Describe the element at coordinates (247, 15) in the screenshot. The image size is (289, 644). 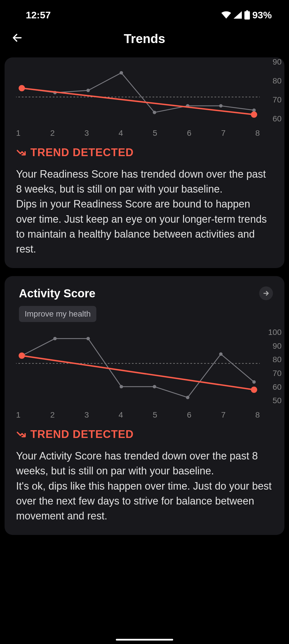
I see `battery-icon` at that location.